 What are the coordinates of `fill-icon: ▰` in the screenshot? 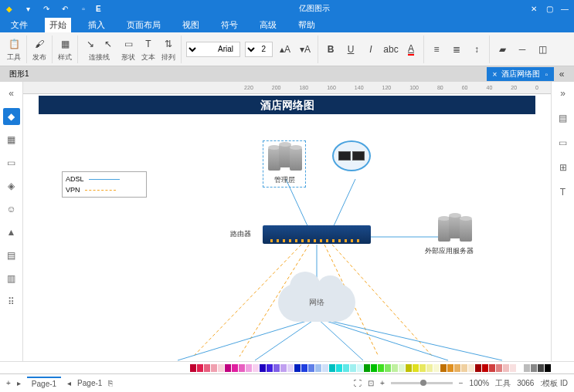 It's located at (502, 49).